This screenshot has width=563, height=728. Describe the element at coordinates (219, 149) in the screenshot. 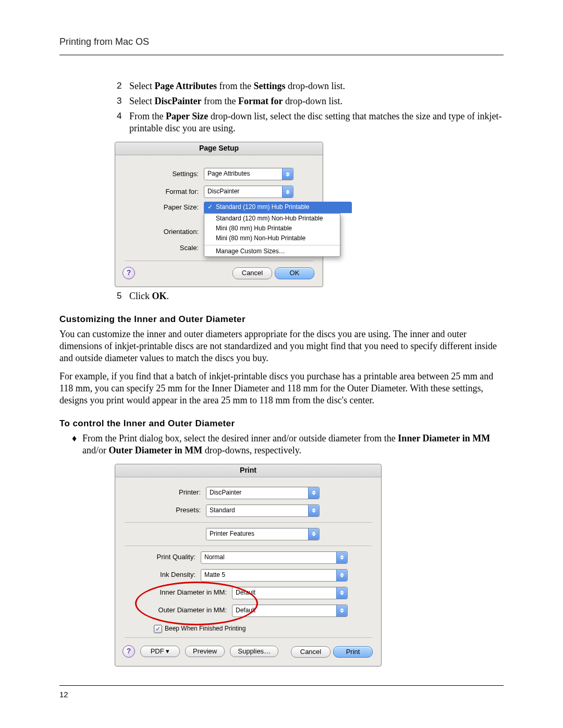

I see `dialog-title: Page Setup` at that location.